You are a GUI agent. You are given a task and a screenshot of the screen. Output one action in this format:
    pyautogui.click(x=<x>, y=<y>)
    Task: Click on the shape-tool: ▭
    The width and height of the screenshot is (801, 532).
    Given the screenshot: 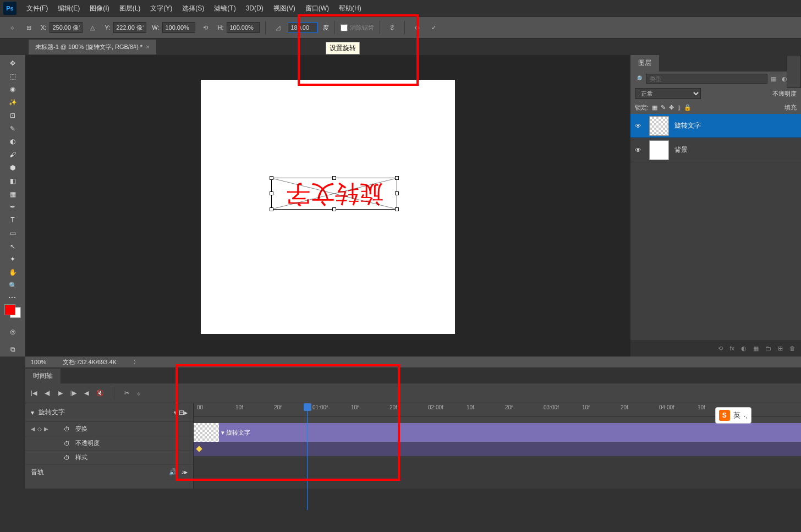 What is the action you would take?
    pyautogui.click(x=13, y=233)
    